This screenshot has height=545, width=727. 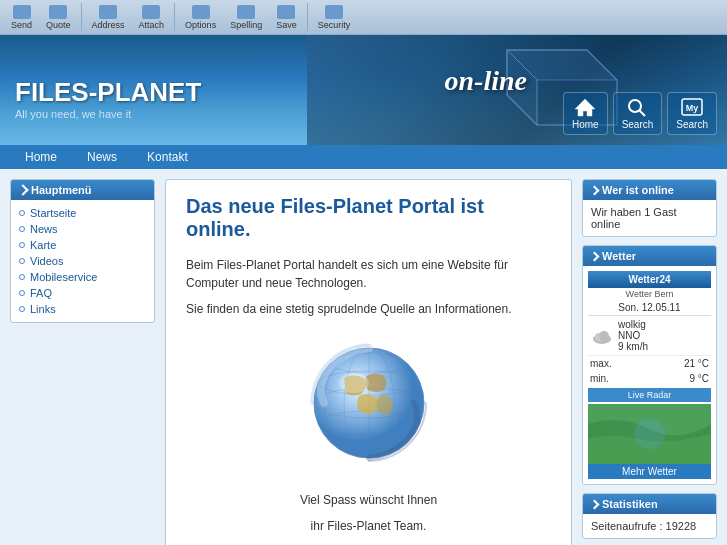 What do you see at coordinates (102, 157) in the screenshot?
I see `nav-news: News` at bounding box center [102, 157].